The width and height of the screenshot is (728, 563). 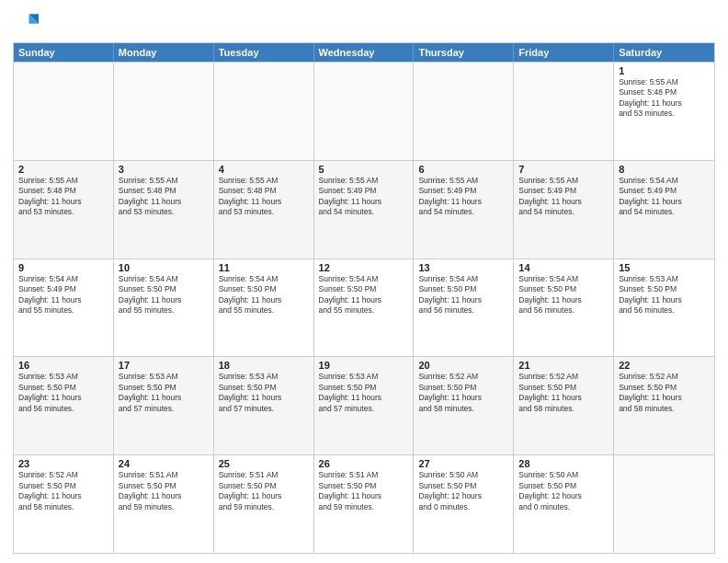 I want to click on cal-cell: 17Sunrise: 5:53 AM Sunset: 5:50 PM Dayli…, so click(x=164, y=406).